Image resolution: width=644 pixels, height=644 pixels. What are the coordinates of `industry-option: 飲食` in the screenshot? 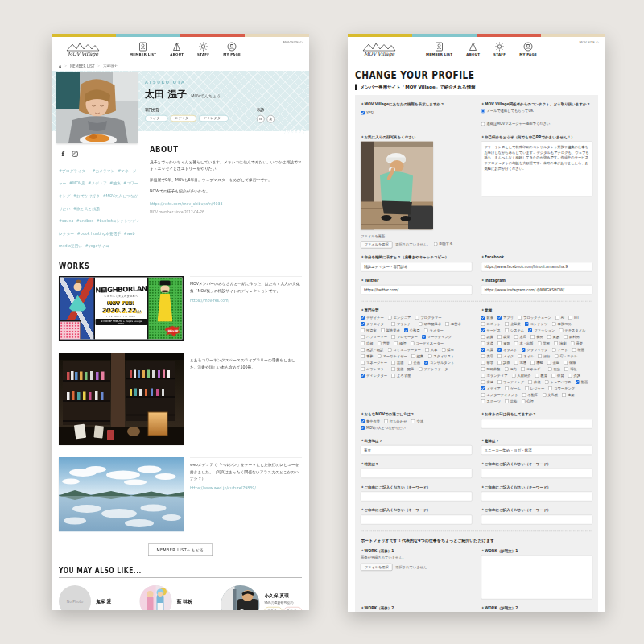 It's located at (488, 317).